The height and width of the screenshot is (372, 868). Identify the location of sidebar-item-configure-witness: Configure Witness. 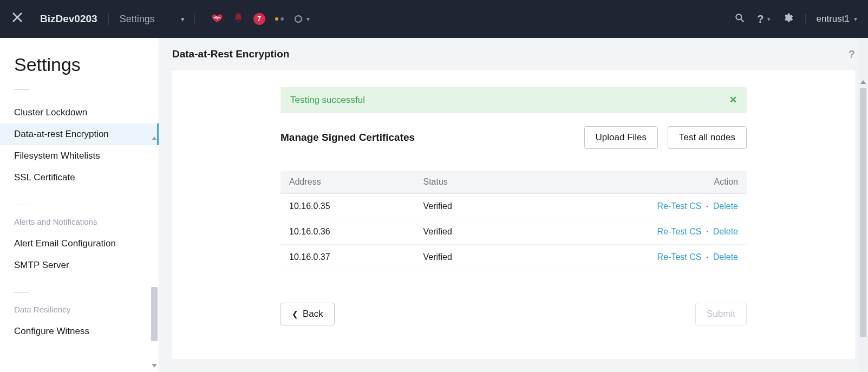
(79, 331).